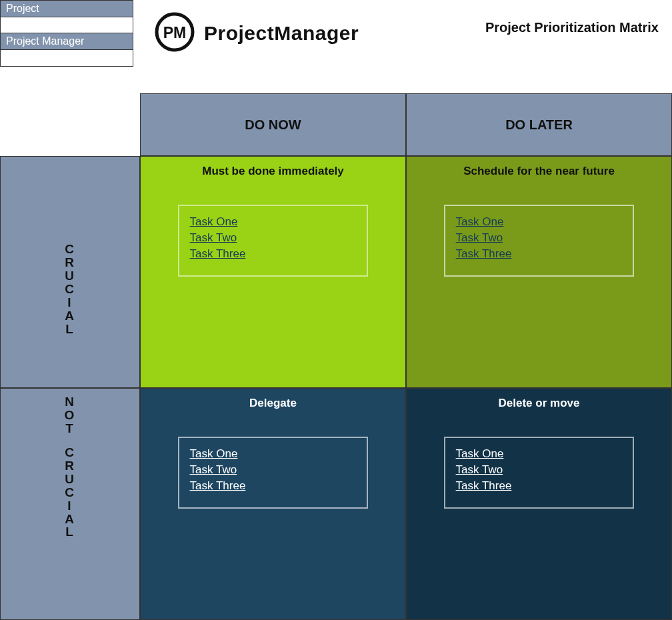  Describe the element at coordinates (281, 33) in the screenshot. I see `brand-name: ProjectManager` at that location.